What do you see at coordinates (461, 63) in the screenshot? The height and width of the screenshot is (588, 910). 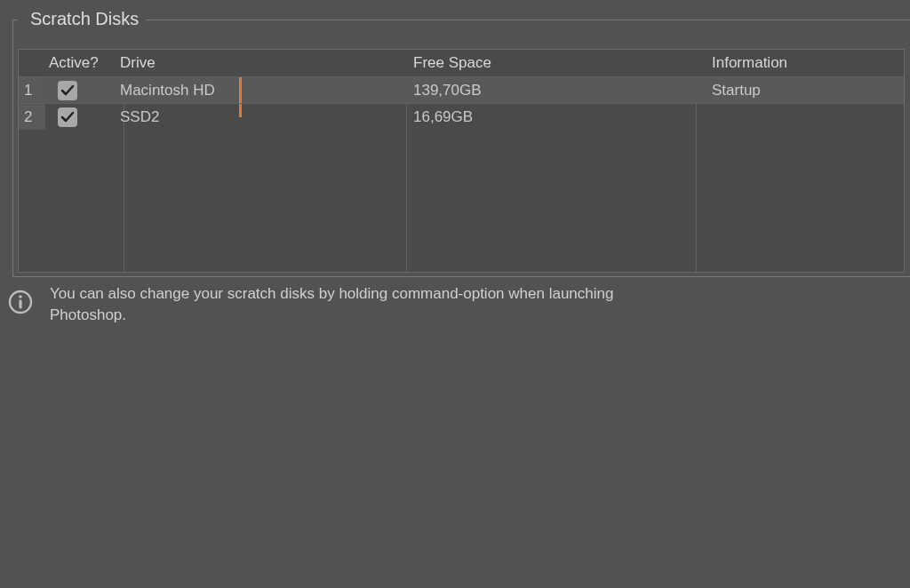 I see `table-header: Active? Drive Free Space Information` at bounding box center [461, 63].